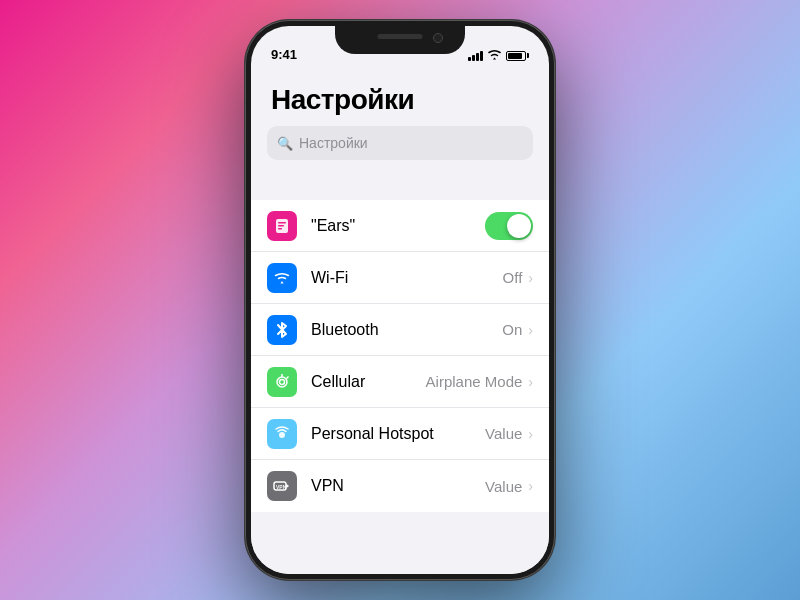 This screenshot has width=800, height=600. I want to click on hotspot-label: Personal Hotspot, so click(398, 434).